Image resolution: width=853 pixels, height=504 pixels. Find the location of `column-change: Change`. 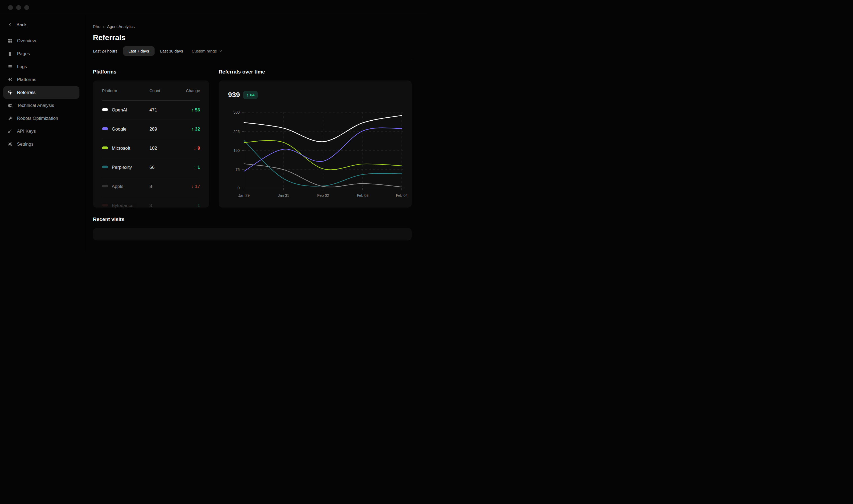

column-change: Change is located at coordinates (188, 90).